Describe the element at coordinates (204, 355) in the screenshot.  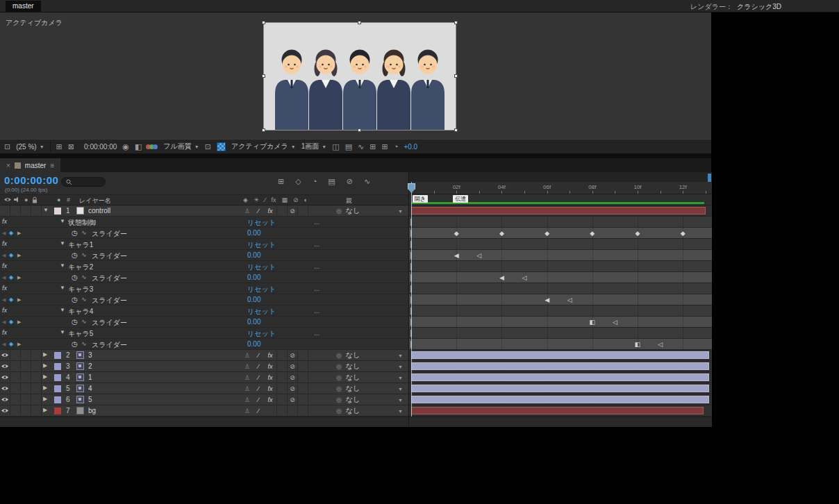
I see `layer-row-3: ▶23♙∕fx⊘◎なし▼` at that location.